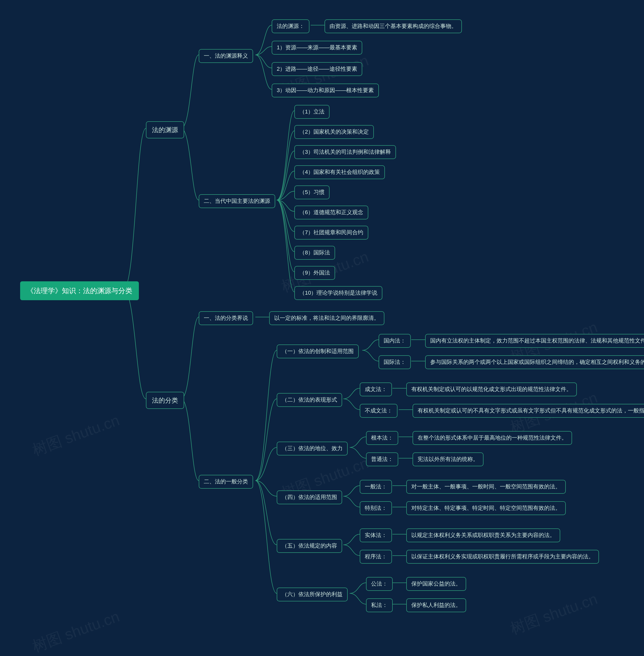 This screenshot has height=656, width=644. I want to click on node-b2-2-2ad: 有权机关制定或认可的以规范化成文形式出现的规范性法律文件。, so click(491, 389).